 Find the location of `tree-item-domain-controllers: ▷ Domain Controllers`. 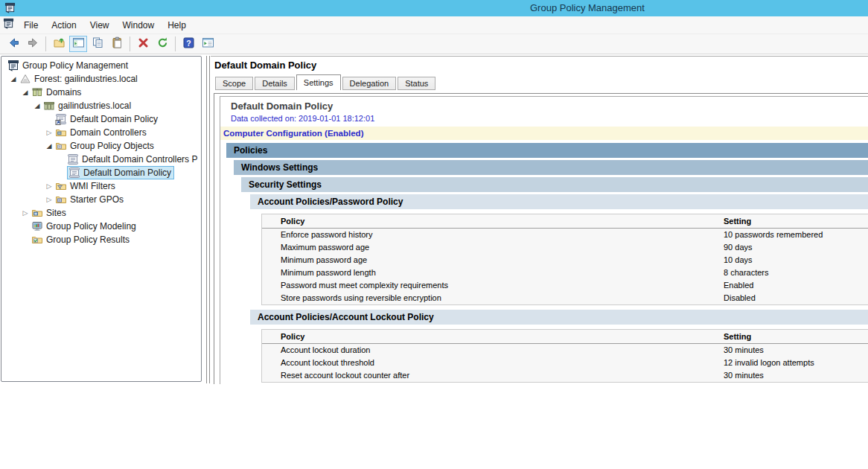

tree-item-domain-controllers: ▷ Domain Controllers is located at coordinates (101, 133).